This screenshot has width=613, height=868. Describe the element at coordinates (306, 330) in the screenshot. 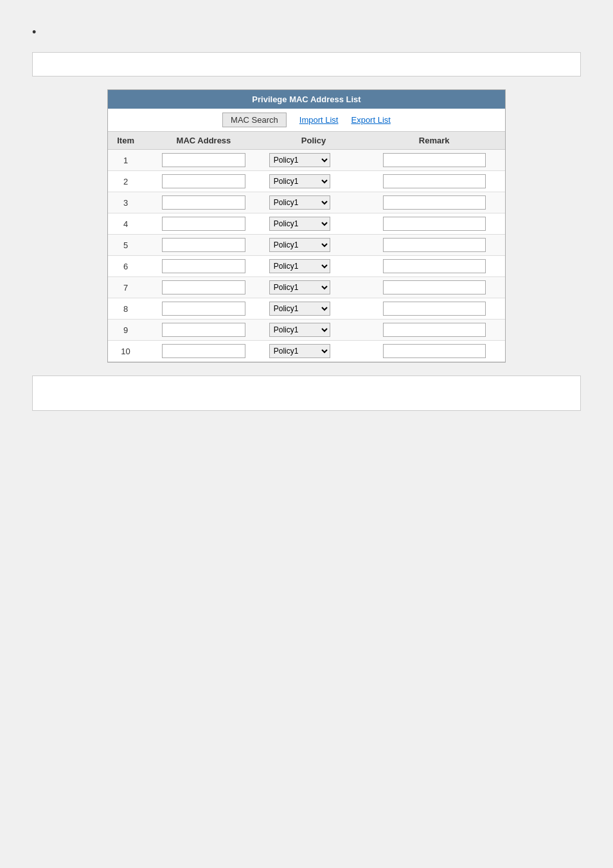

I see `table-row: 9Policy1Policy2Policy3` at that location.